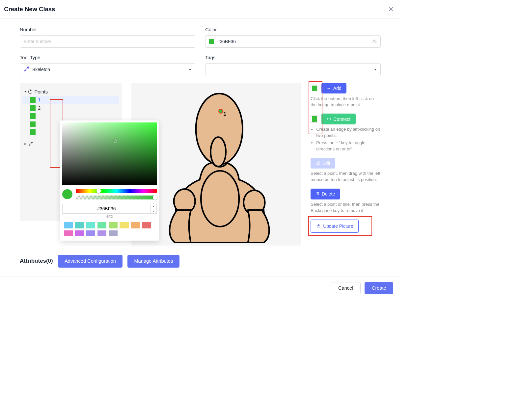 Image resolution: width=520 pixels, height=420 pixels. Describe the element at coordinates (318, 163) in the screenshot. I see `edit-icon` at that location.